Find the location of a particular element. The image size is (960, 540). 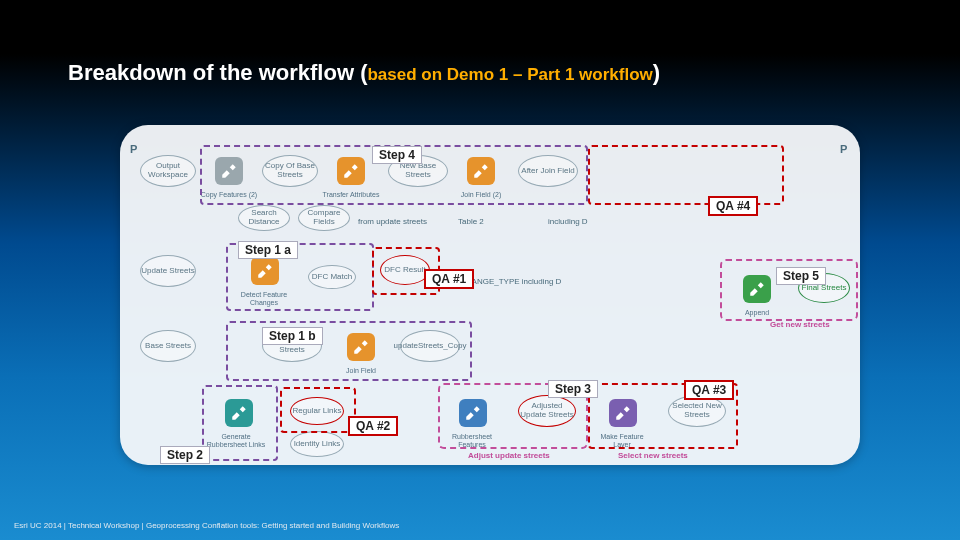

group-step2 is located at coordinates (240, 423).